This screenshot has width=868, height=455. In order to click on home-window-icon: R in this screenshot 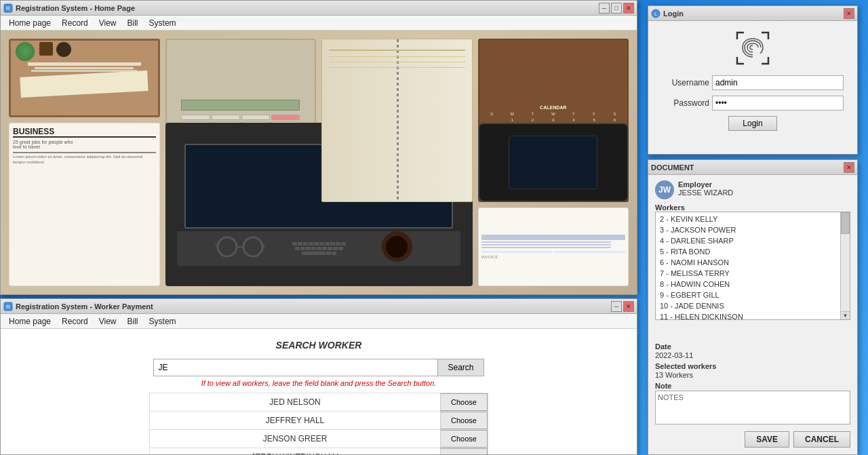, I will do `click(8, 8)`.